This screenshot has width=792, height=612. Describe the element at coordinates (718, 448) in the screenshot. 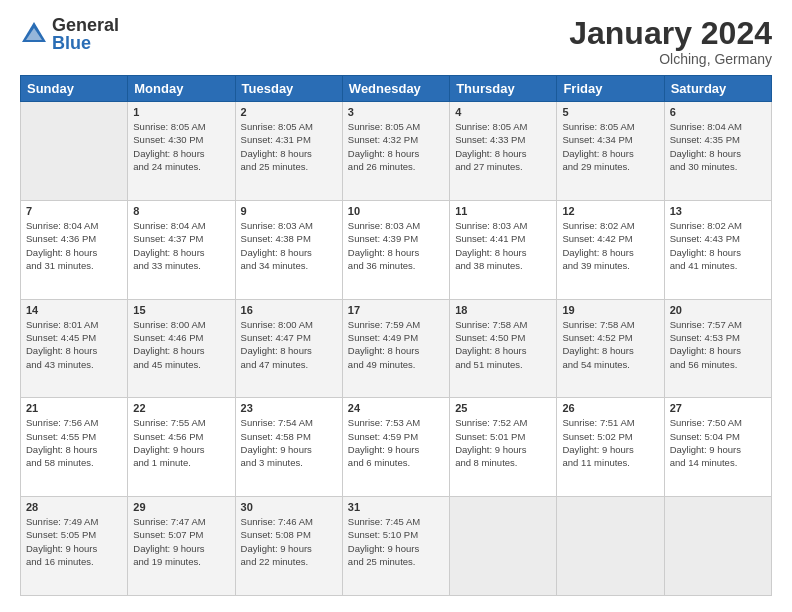

I see `calendar-cell: 27Sunrise: 7:50 AM Sunset: 5:04 PM Dayli…` at that location.